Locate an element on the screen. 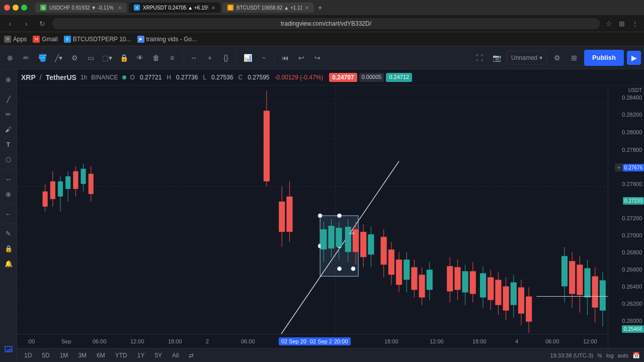 Image resolution: width=644 pixels, height=362 pixels. left-measurement-btn: ↔ is located at coordinates (9, 179).